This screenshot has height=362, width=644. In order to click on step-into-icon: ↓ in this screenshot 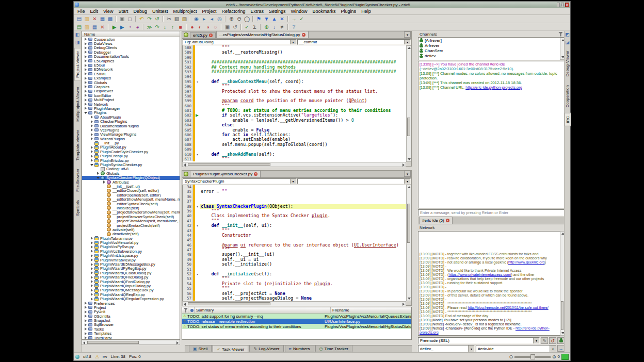, I will do `click(165, 27)`.